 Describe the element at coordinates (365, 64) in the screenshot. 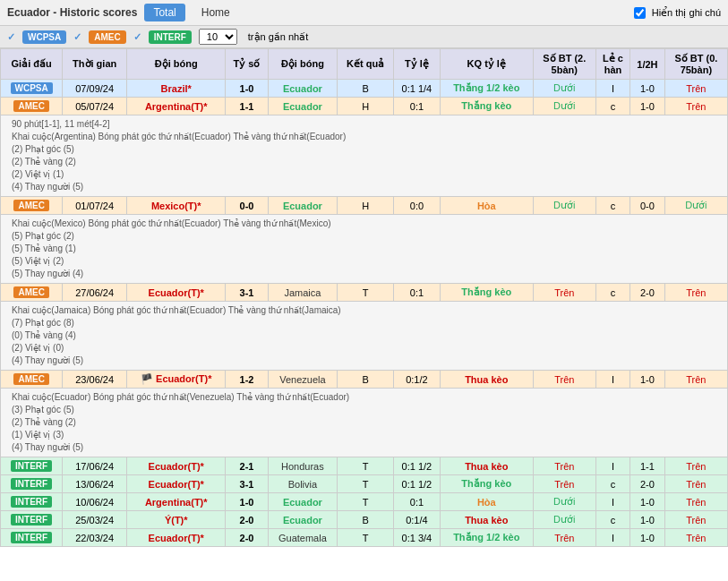

I see `header-kq: Kết quả` at that location.